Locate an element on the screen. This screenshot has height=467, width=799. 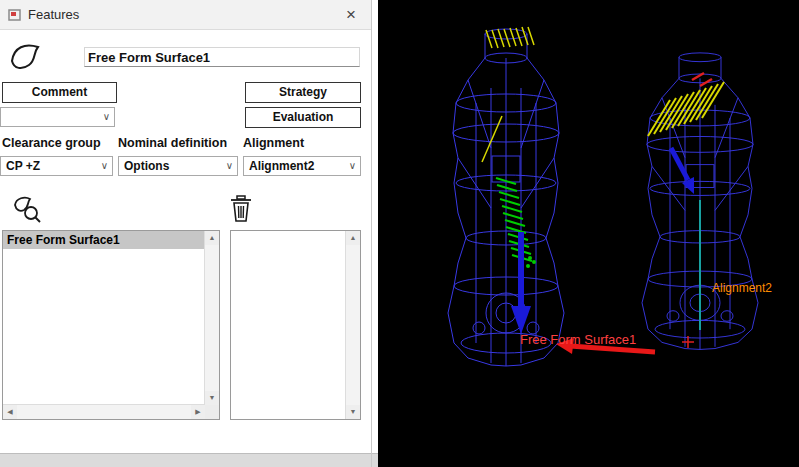
scroll-left-icon: ◀ is located at coordinates (10, 412).